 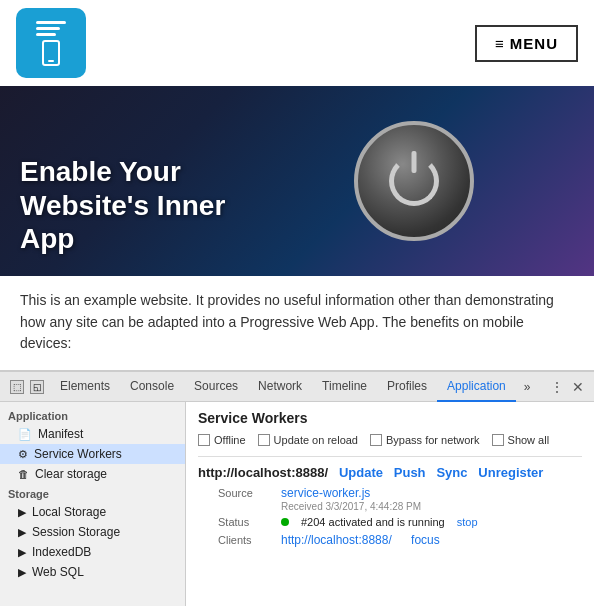 I want to click on sidebar-item-session-storage: ▶ Session Storage, so click(x=92, y=532).